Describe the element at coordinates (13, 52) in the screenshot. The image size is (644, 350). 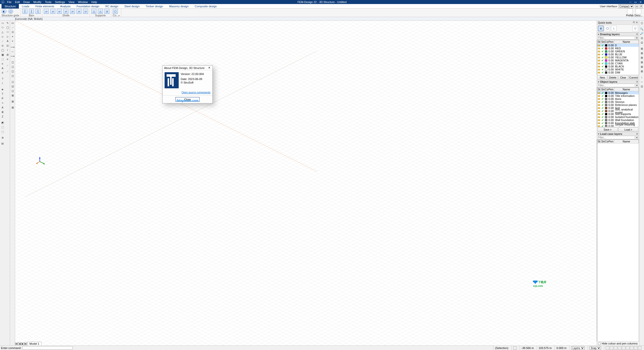
I see `left-tool-c-7: ↔` at that location.